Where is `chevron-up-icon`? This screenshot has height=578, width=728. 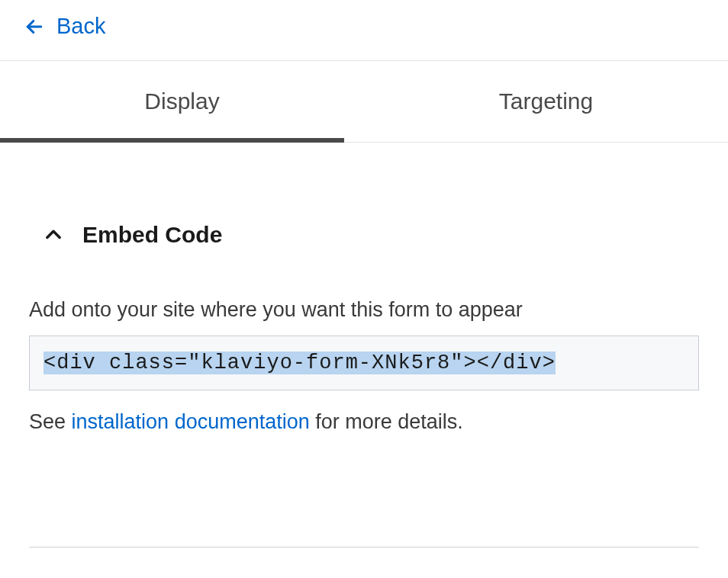
chevron-up-icon is located at coordinates (53, 235).